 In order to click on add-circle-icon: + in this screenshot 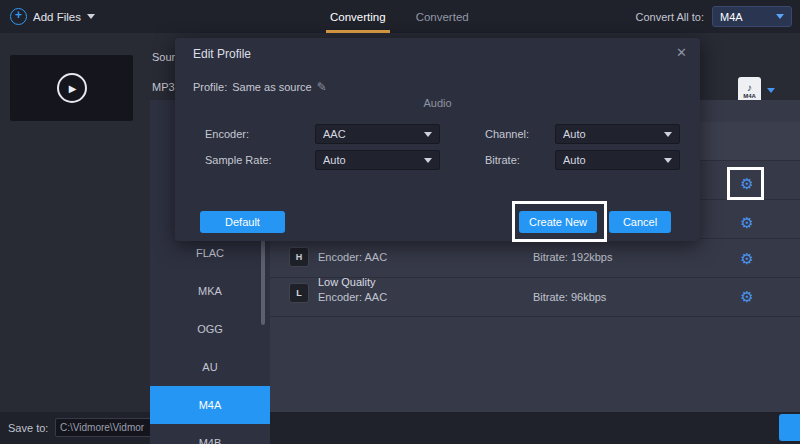, I will do `click(18, 16)`.